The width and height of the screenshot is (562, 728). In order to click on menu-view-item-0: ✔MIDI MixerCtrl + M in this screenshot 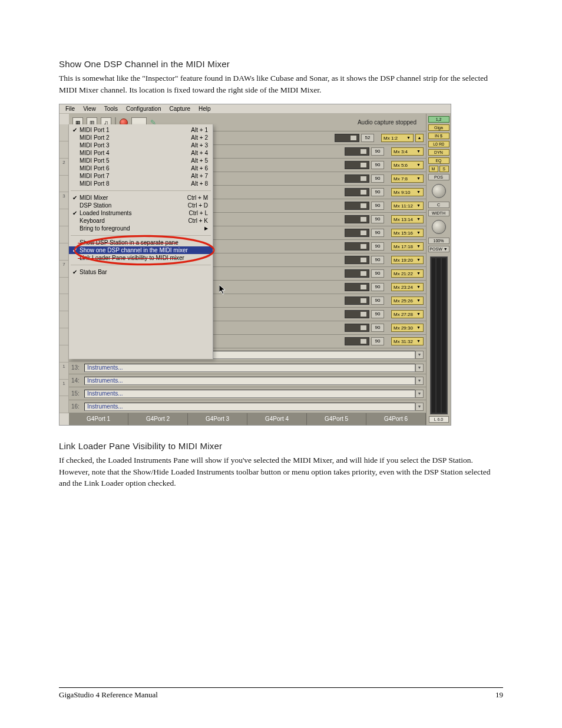, I will do `click(141, 198)`.